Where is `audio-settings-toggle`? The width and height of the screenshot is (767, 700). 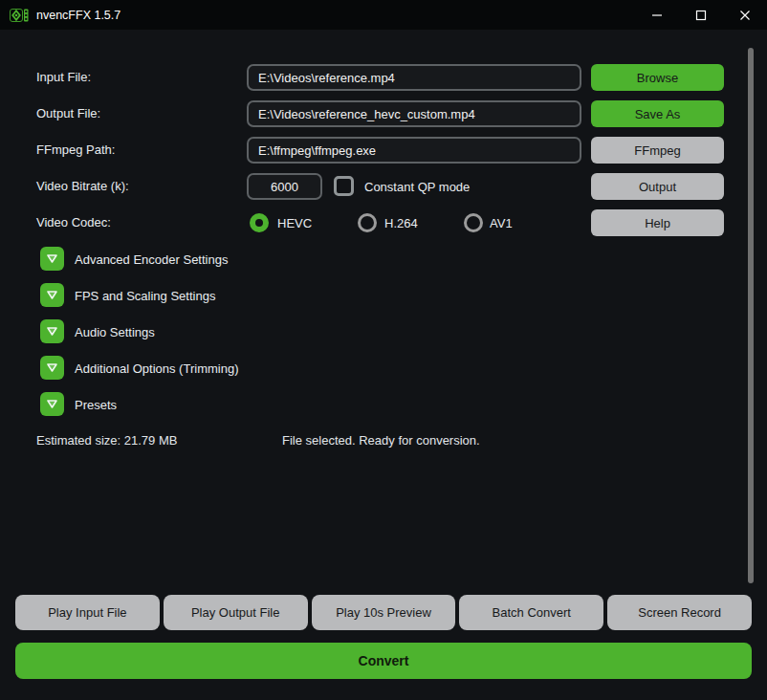
audio-settings-toggle is located at coordinates (52, 331).